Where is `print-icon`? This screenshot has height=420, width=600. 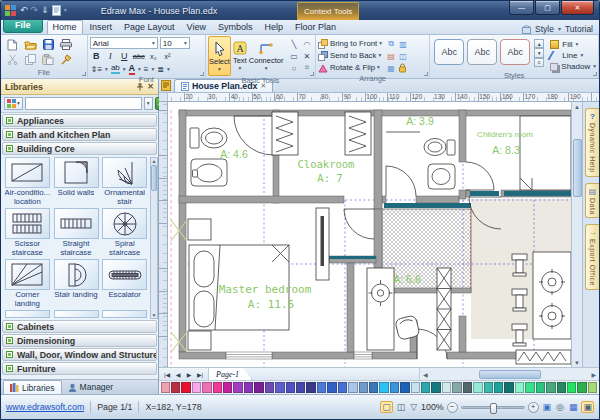
print-icon is located at coordinates (66, 44).